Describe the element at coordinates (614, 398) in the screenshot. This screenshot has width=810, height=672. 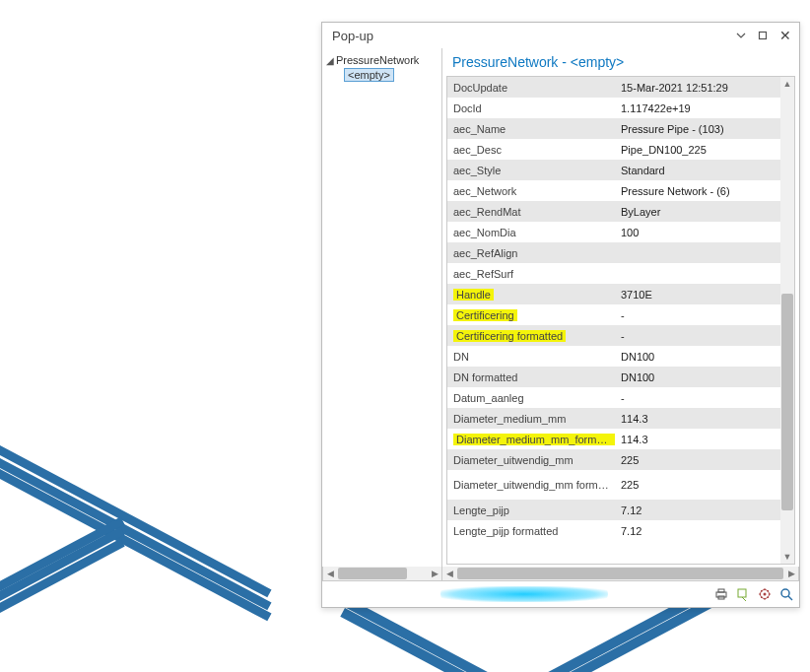
I see `attribute-row: Datum_aanleg-` at that location.